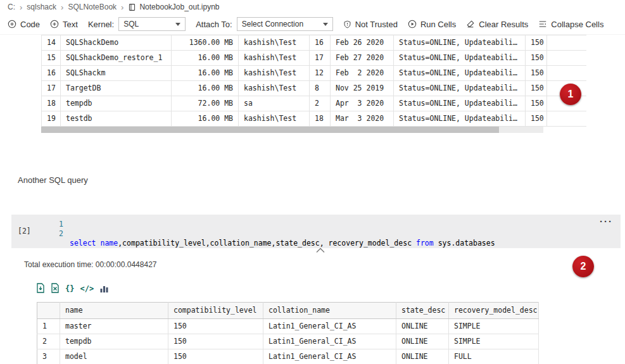  What do you see at coordinates (293, 130) in the screenshot?
I see `horizontal-scrollbar` at bounding box center [293, 130].